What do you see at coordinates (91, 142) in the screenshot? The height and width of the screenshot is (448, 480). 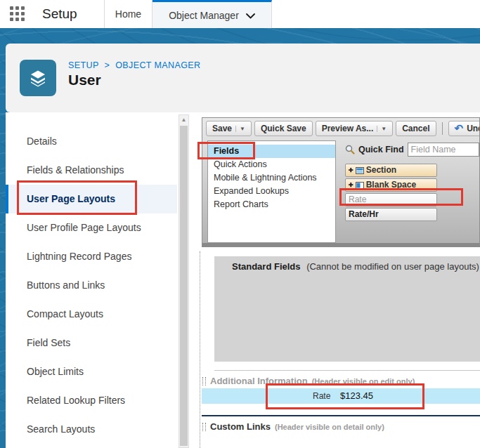 I see `sidebar-item-details: Details` at bounding box center [91, 142].